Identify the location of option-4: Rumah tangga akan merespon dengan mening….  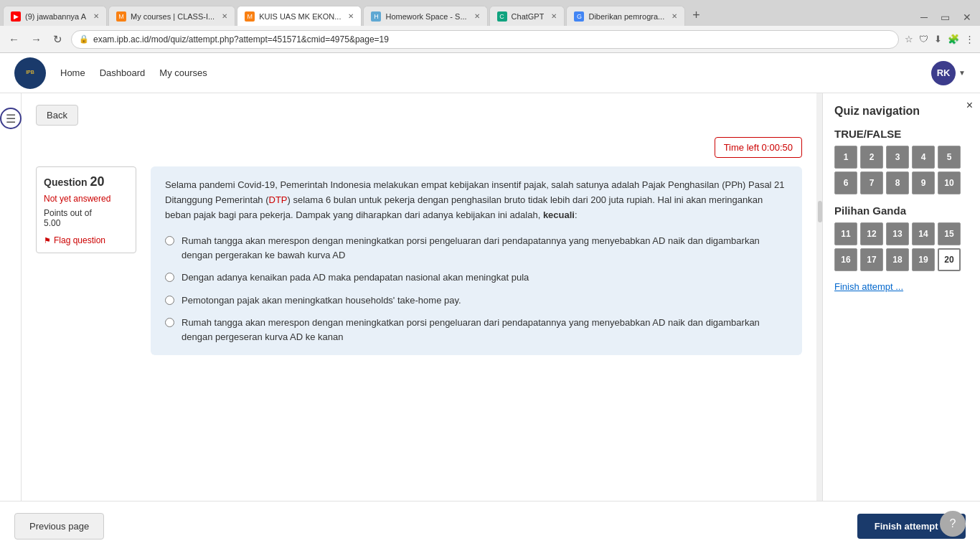
(476, 330).